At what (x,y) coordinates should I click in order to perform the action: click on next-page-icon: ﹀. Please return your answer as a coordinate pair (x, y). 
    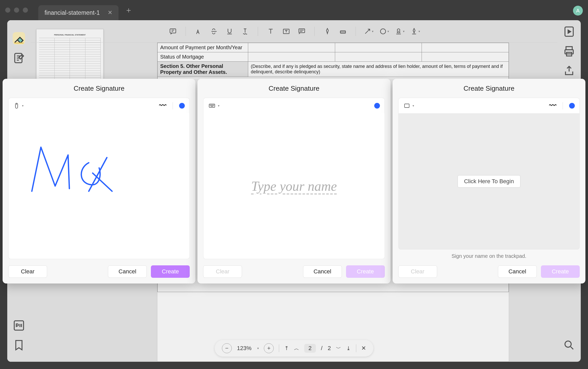
    Looking at the image, I should click on (339, 348).